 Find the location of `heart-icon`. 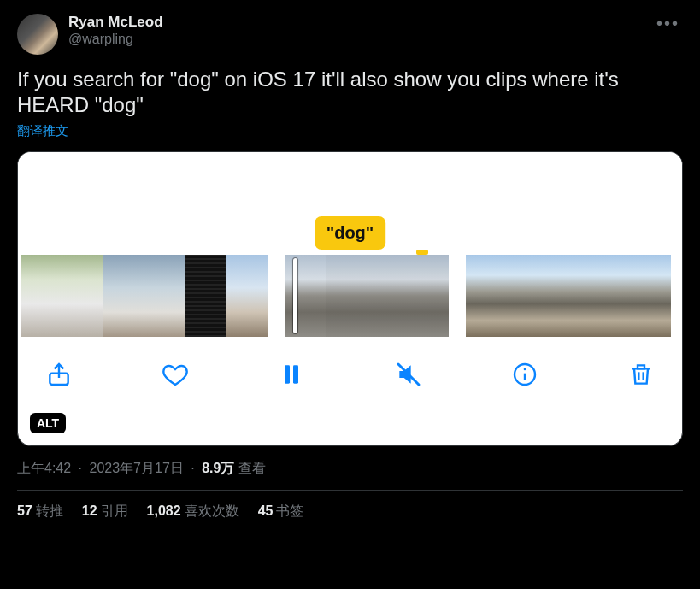

heart-icon is located at coordinates (175, 374).